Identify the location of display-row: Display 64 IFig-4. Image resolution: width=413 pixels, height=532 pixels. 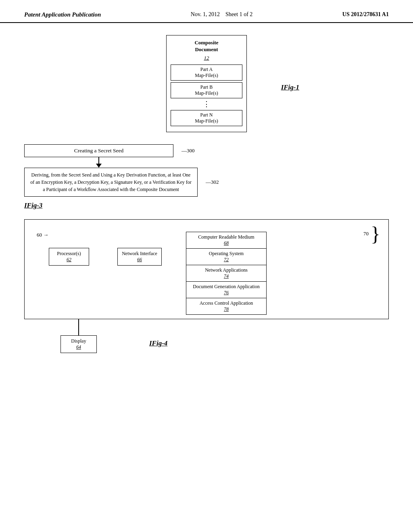
(206, 336).